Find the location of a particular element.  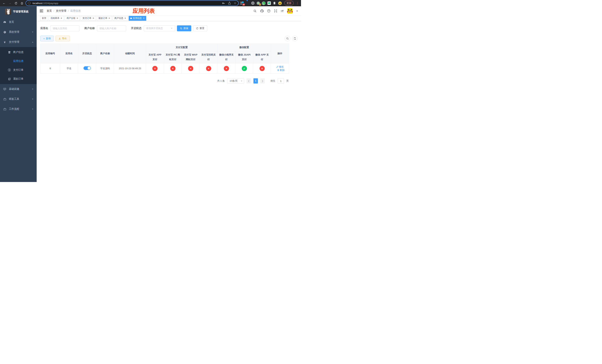

sidebar-item-home: 首页 is located at coordinates (18, 22).